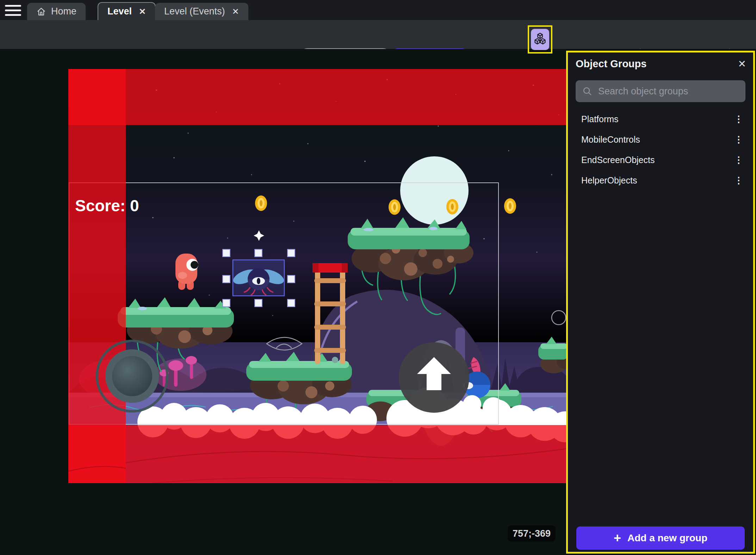  I want to click on tab-level-events-close-icon: ✕, so click(235, 12).